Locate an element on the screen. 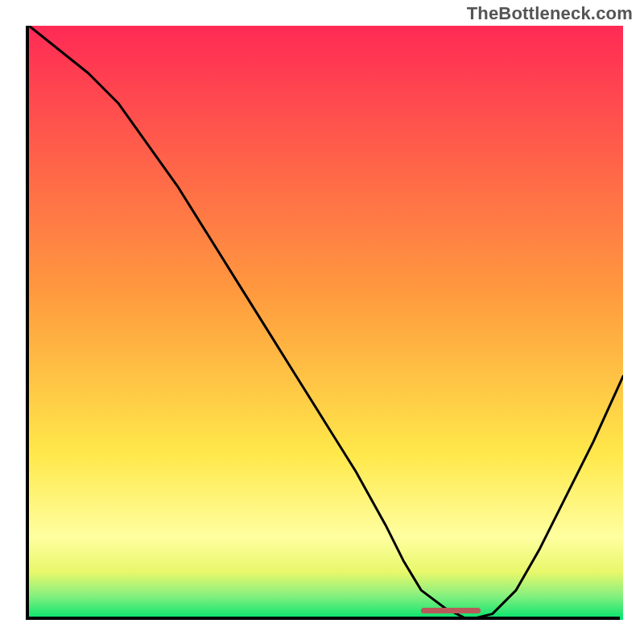 This screenshot has height=644, width=644. watermark-text: TheBottleneck.com is located at coordinates (550, 14).